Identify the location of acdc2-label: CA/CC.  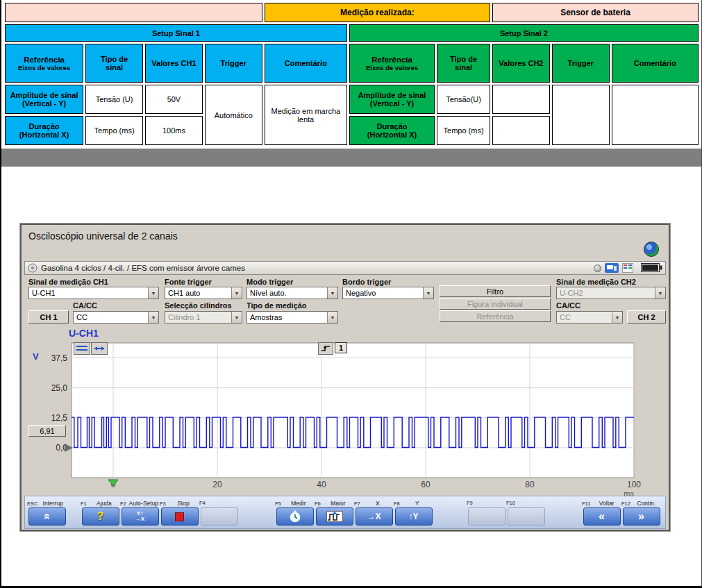
(568, 305).